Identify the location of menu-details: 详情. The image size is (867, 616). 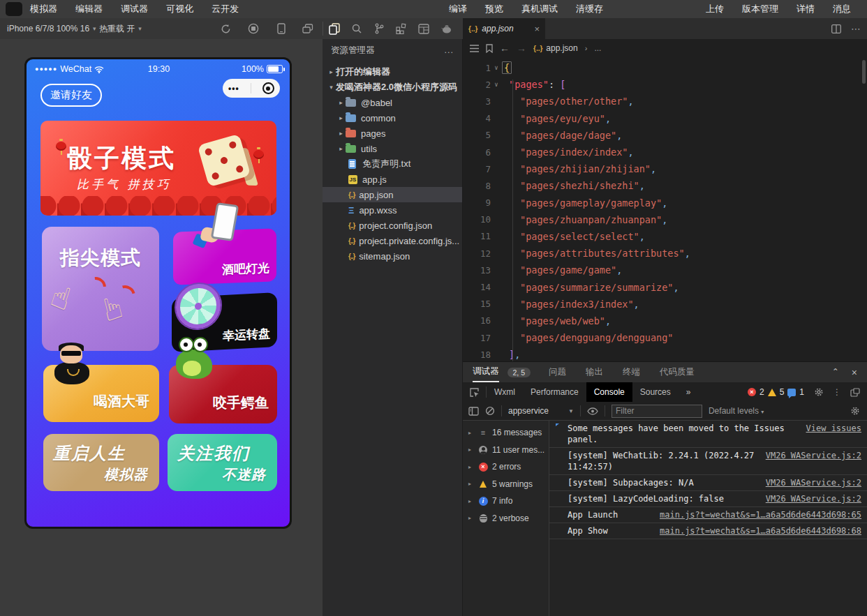
(806, 9).